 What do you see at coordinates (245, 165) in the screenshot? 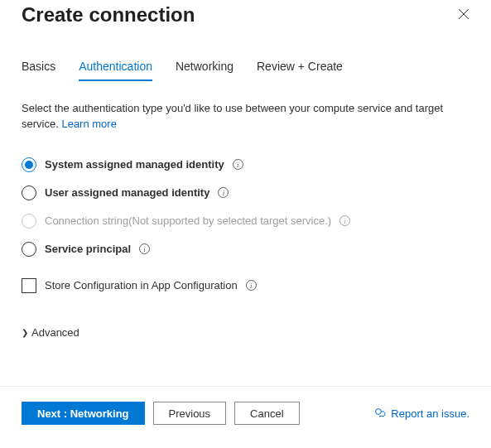
I see `auth-option-system-identity: System assigned managed identity i` at bounding box center [245, 165].